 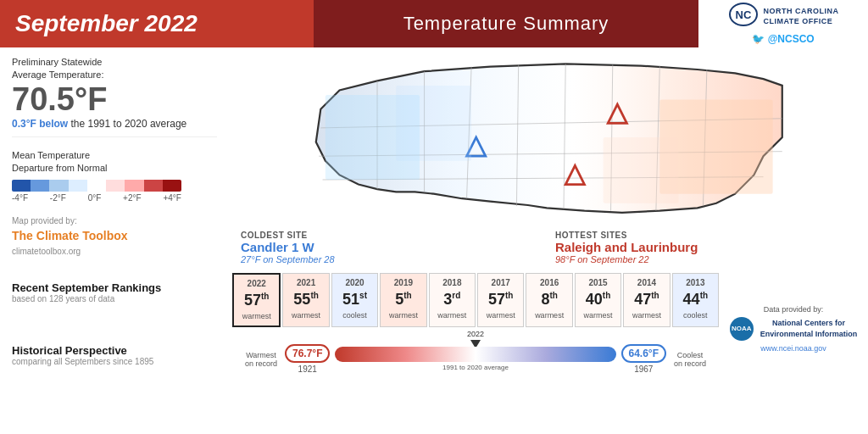 What do you see at coordinates (598, 283) in the screenshot?
I see `rank-year: 2015` at bounding box center [598, 283].